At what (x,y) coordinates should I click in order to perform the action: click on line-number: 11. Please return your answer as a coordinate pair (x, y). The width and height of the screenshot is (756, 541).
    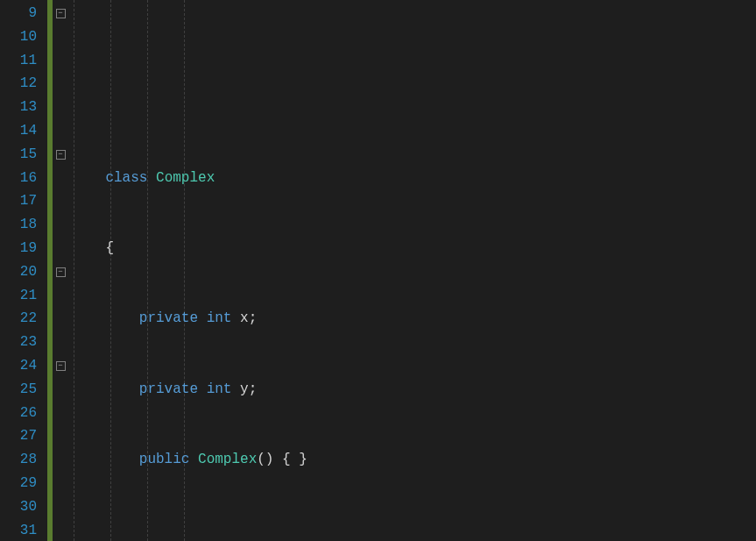
    Looking at the image, I should click on (22, 61).